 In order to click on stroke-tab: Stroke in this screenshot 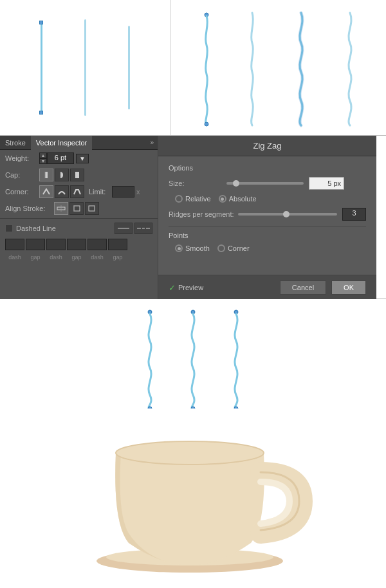, I will do `click(15, 143)`.